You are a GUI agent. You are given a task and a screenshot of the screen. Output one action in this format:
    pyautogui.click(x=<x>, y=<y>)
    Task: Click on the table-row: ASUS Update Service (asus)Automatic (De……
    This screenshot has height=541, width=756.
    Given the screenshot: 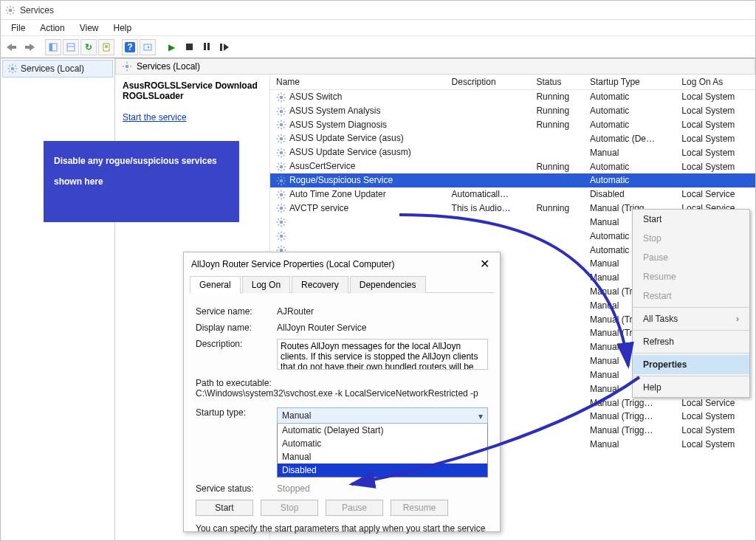 What is the action you would take?
    pyautogui.click(x=512, y=139)
    